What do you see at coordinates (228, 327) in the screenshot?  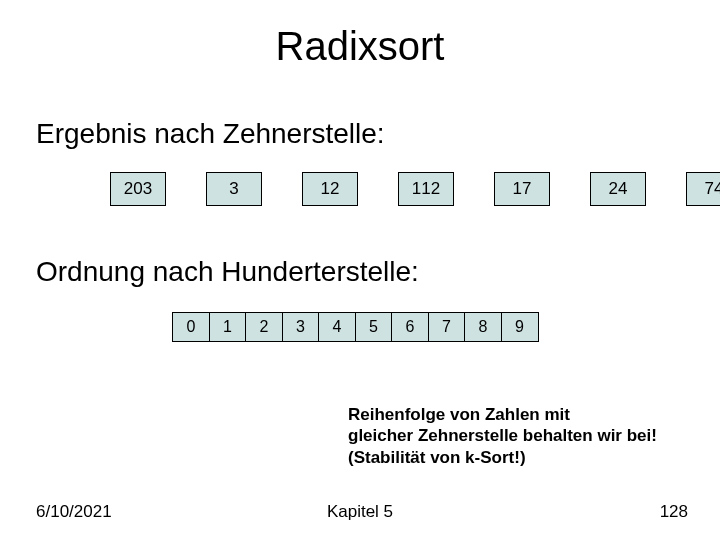 I see `bucket-cell: 1` at bounding box center [228, 327].